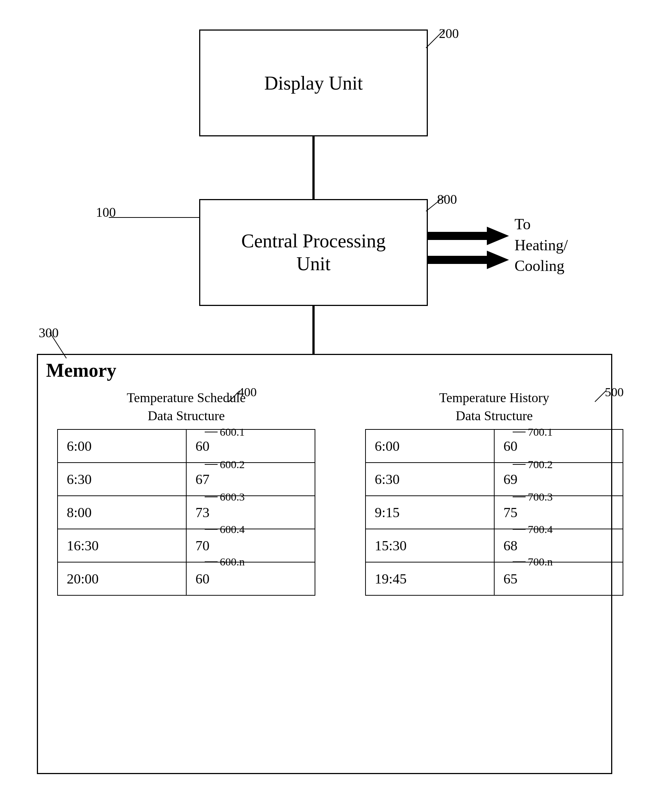  Describe the element at coordinates (225, 529) in the screenshot. I see `schedule-ref-label: 600.4` at that location.